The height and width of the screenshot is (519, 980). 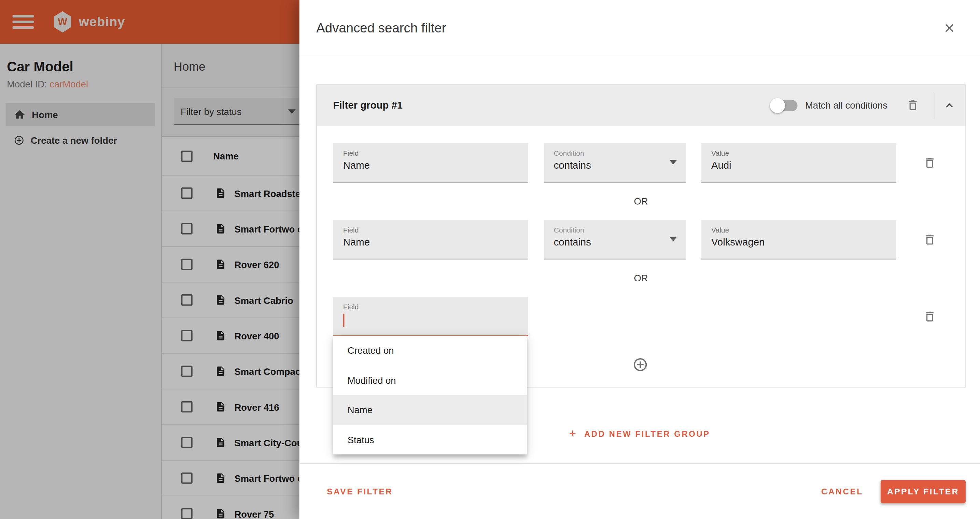 I want to click on condition-row: Field Name Condition contains Value Volk…, so click(x=649, y=240).